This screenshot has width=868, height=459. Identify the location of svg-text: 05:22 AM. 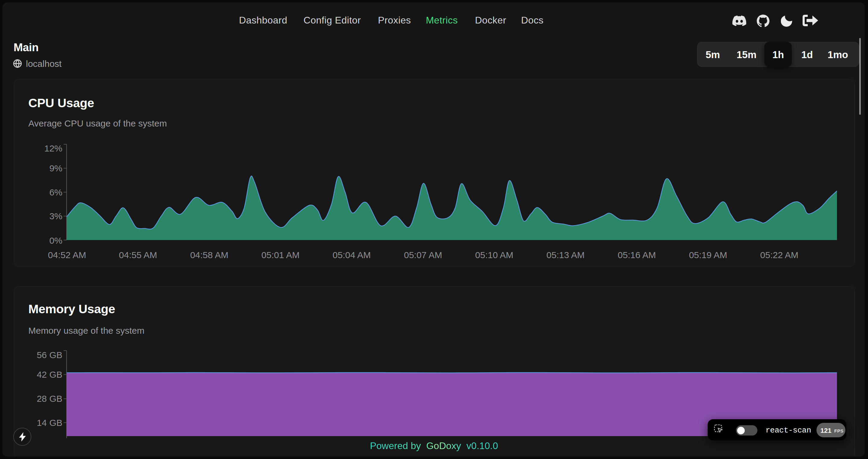
(779, 255).